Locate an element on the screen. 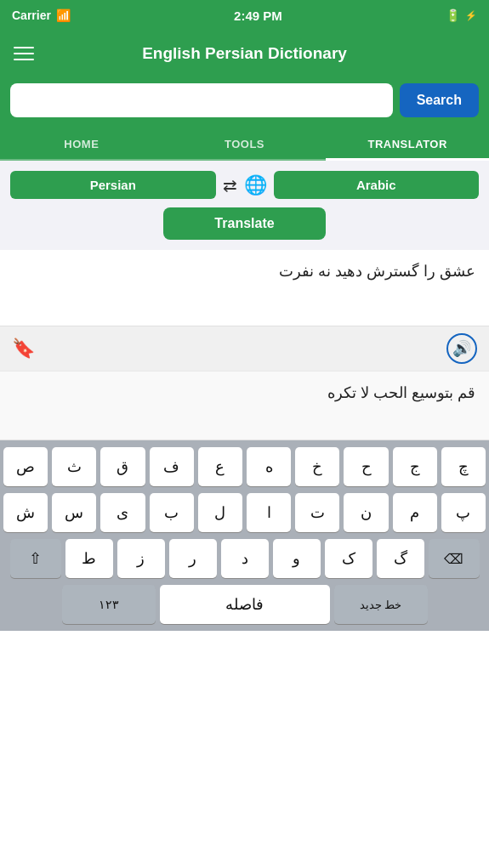 This screenshot has height=868, width=489. key-alef: ا is located at coordinates (269, 513).